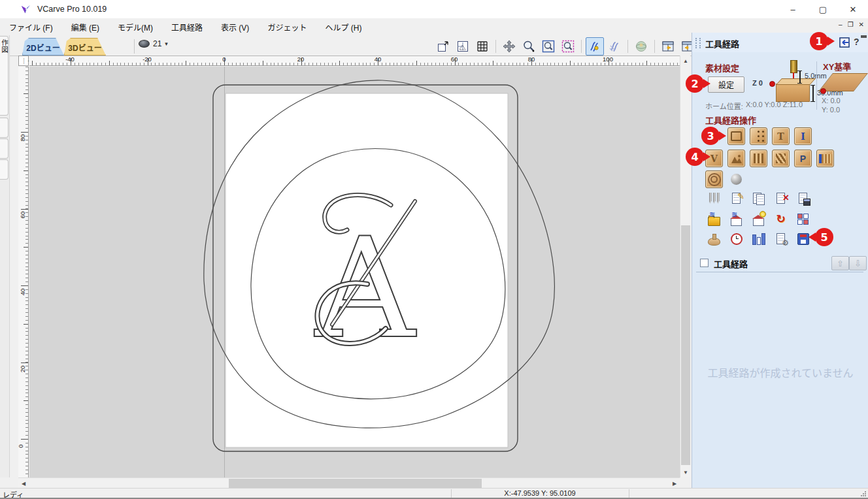  Describe the element at coordinates (851, 25) in the screenshot. I see `mdi-restore-button: ❐` at that location.